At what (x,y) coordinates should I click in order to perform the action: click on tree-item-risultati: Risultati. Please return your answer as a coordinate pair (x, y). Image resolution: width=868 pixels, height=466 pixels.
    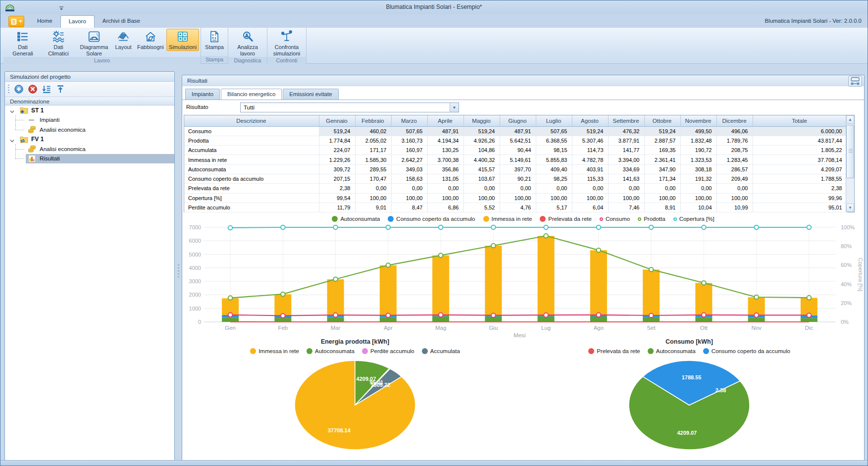
    Looking at the image, I should click on (90, 159).